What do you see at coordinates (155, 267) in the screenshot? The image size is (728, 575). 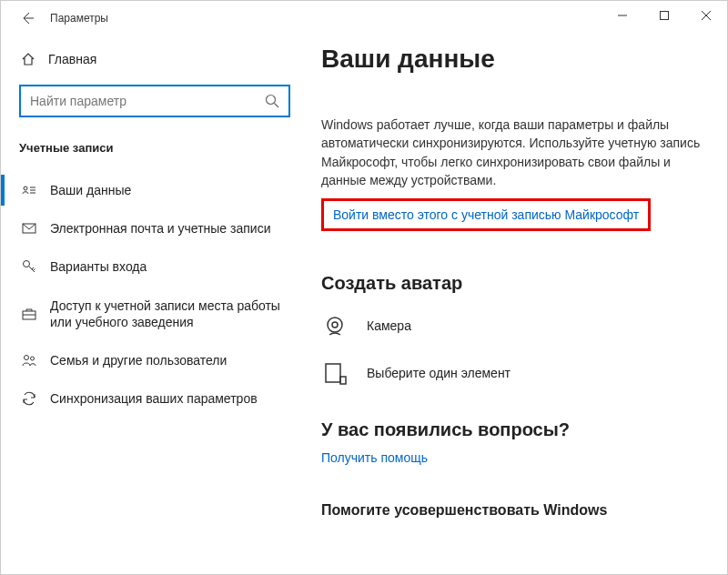 I see `sidebar-item-signin-options: Варианты входа` at bounding box center [155, 267].